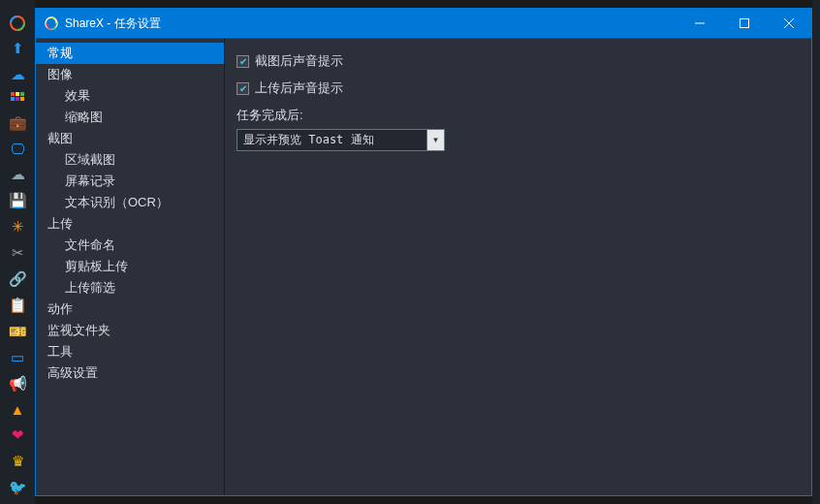  I want to click on tree-item: 效果, so click(130, 96).